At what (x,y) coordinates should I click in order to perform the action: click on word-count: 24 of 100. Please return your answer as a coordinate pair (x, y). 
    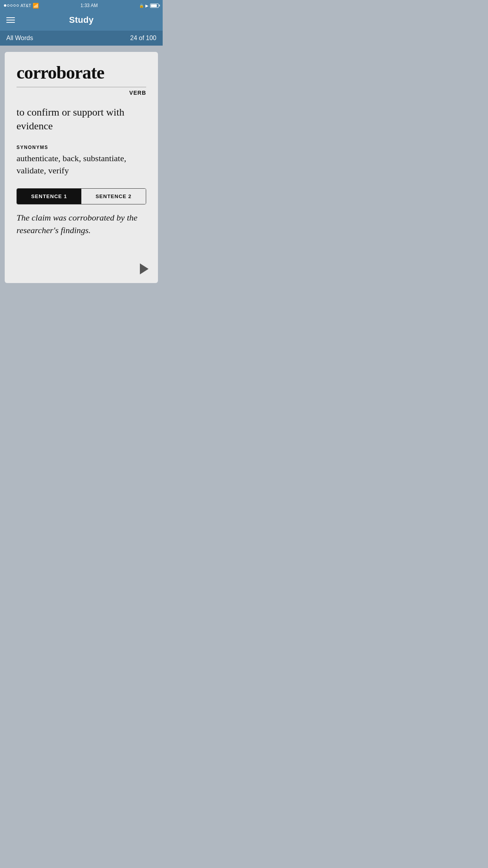
    Looking at the image, I should click on (143, 38).